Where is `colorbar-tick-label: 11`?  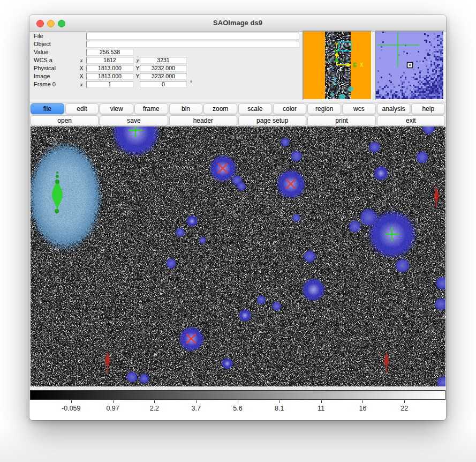 colorbar-tick-label: 11 is located at coordinates (321, 408).